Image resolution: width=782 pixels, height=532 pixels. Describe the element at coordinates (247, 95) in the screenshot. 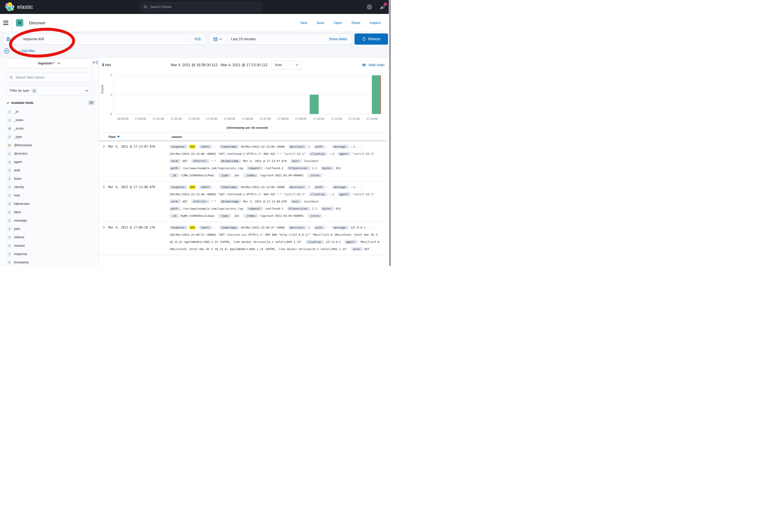

I see `histogram-chart` at that location.